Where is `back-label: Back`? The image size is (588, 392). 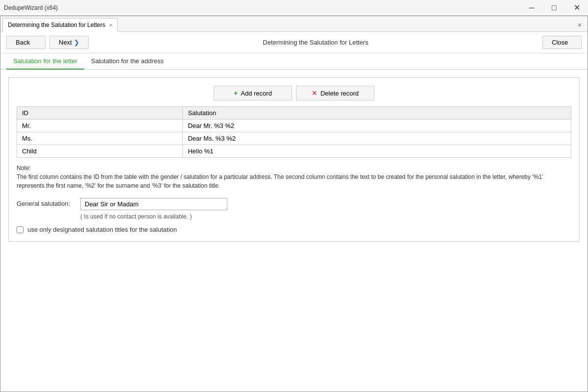 back-label: Back is located at coordinates (23, 42).